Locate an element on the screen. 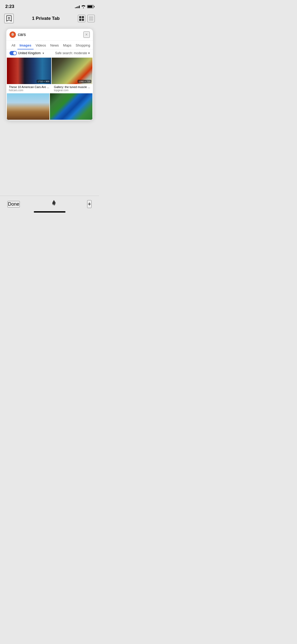  status-bar: 2:23 is located at coordinates (50, 6).